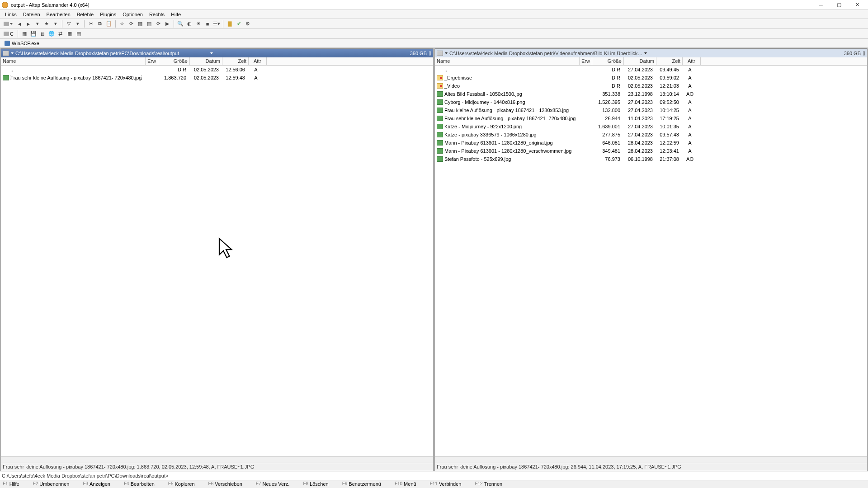 The width and height of the screenshot is (868, 488). I want to click on file-row: Mann - Pixabay 613601 - 1280x1280_versch…, so click(651, 151).